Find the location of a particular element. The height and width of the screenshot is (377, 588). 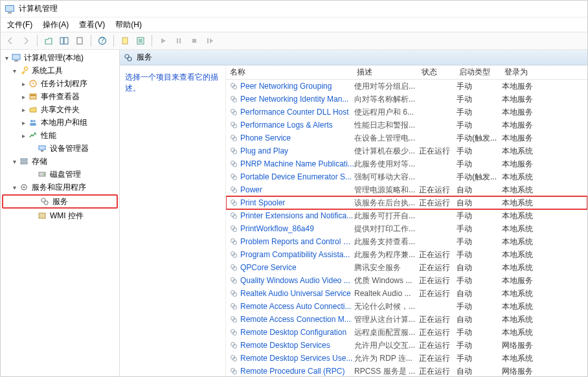

start-service-button is located at coordinates (163, 41).